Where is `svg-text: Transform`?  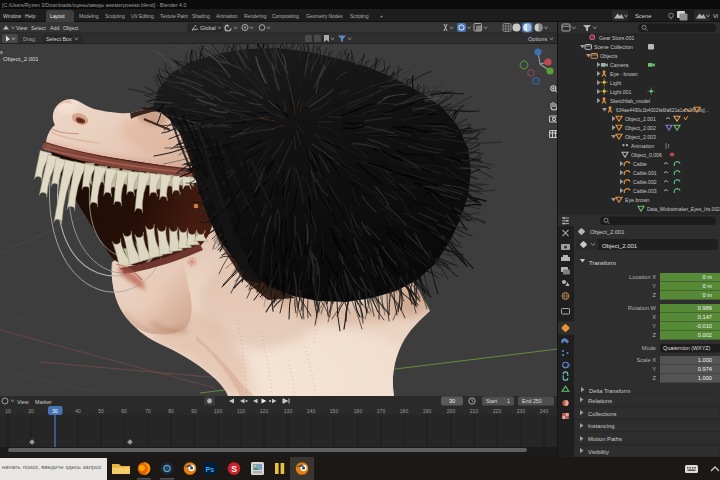
svg-text: Transform is located at coordinates (602, 263).